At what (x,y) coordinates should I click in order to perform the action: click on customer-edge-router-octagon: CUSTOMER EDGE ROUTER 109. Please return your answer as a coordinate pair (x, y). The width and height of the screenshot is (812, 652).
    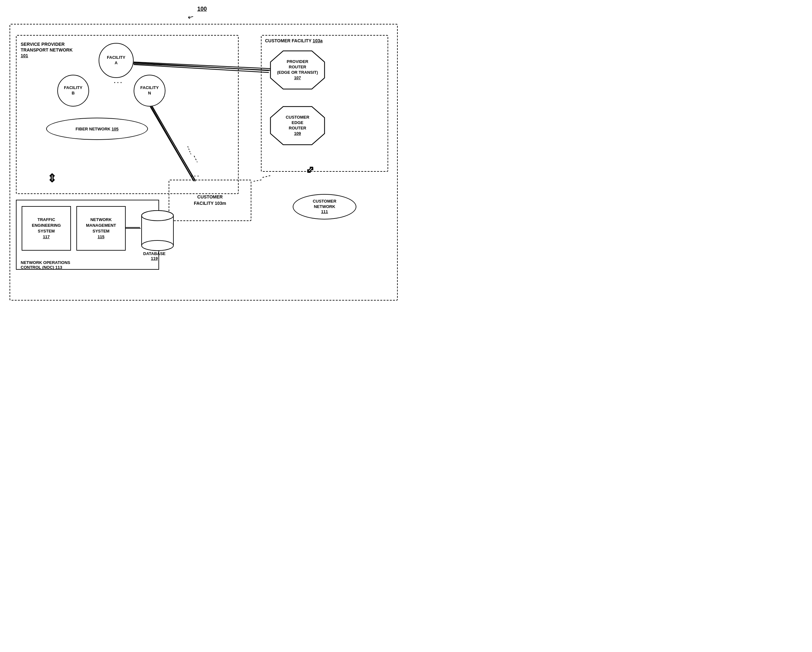
    Looking at the image, I should click on (298, 126).